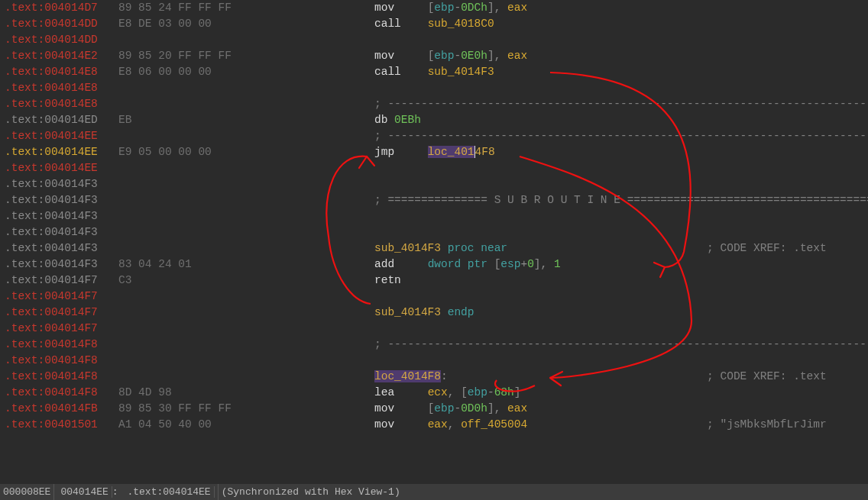  Describe the element at coordinates (434, 89) in the screenshot. I see `disasm-row: .text:004014E8` at that location.